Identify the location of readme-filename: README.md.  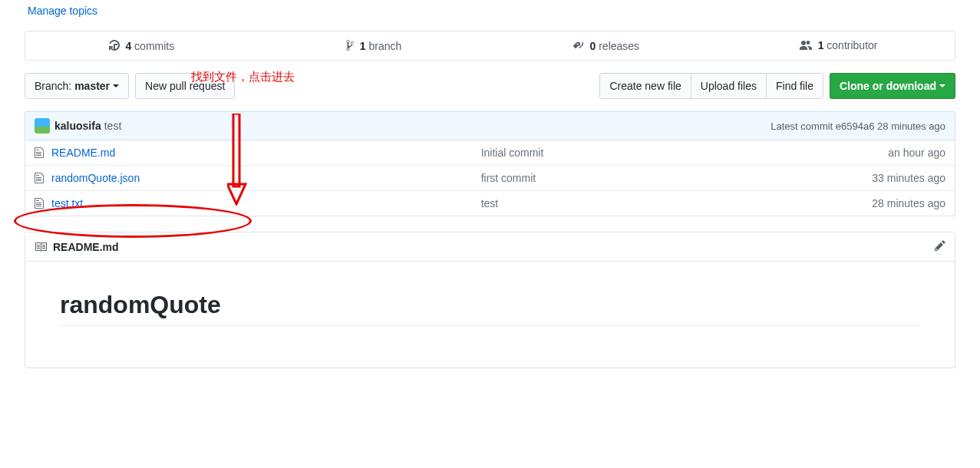
(86, 247).